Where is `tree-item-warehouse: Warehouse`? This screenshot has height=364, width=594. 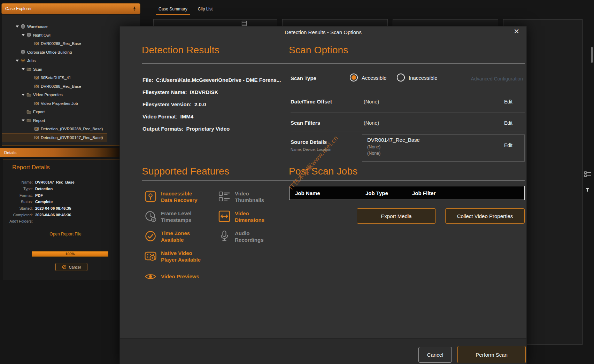 tree-item-warehouse: Warehouse is located at coordinates (71, 26).